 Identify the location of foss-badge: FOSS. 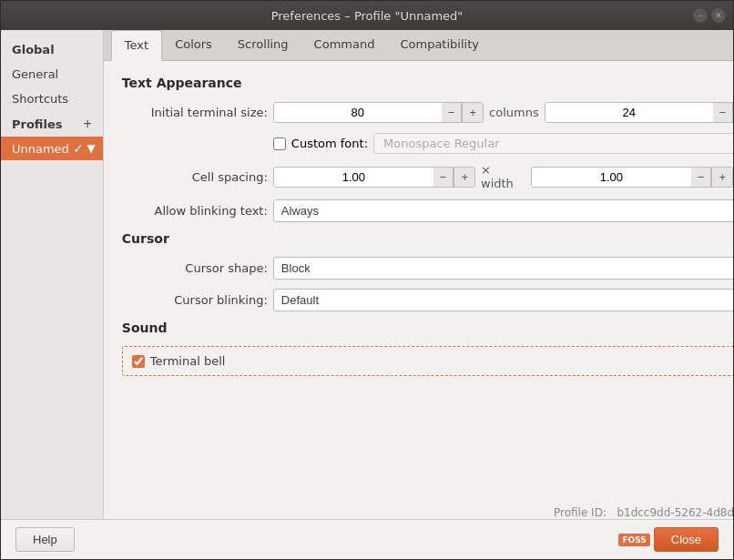
(634, 540).